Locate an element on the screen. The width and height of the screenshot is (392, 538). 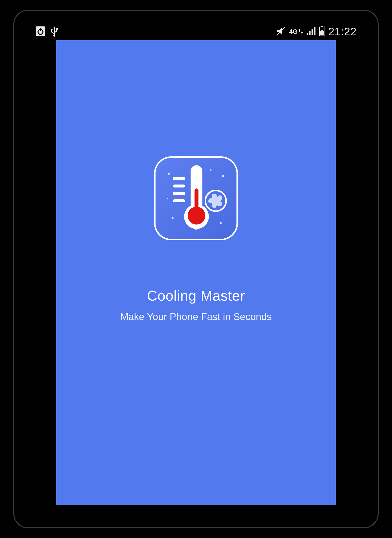
status-left is located at coordinates (47, 32).